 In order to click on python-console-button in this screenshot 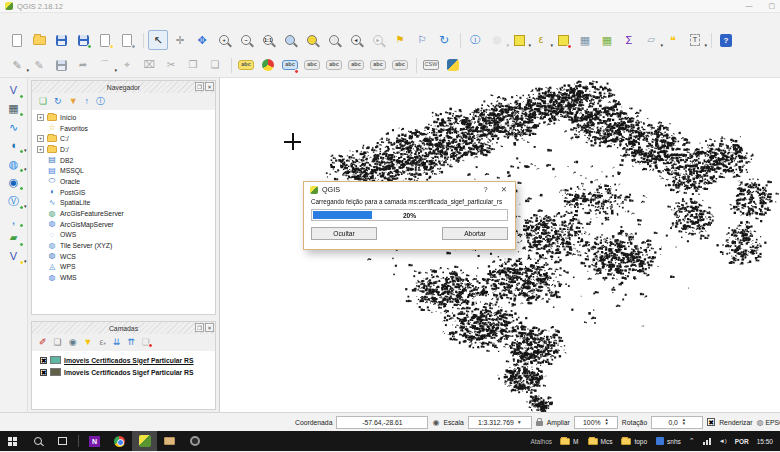, I will do `click(453, 65)`.